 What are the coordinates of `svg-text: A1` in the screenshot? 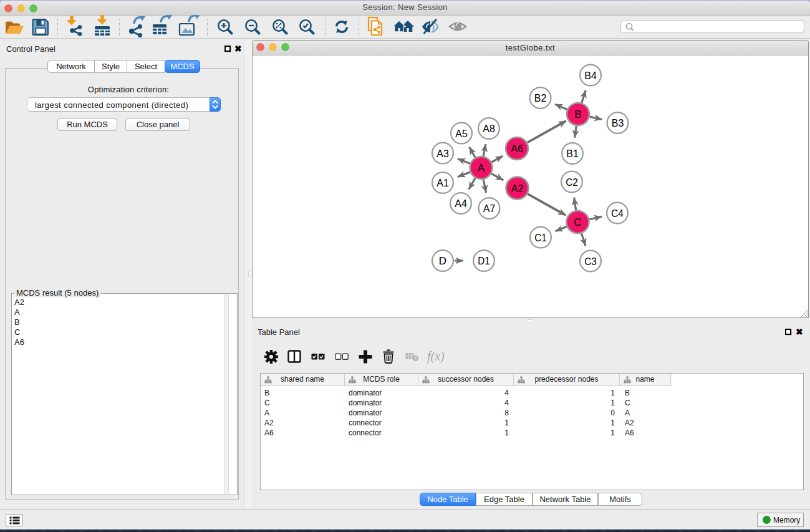 It's located at (443, 183).